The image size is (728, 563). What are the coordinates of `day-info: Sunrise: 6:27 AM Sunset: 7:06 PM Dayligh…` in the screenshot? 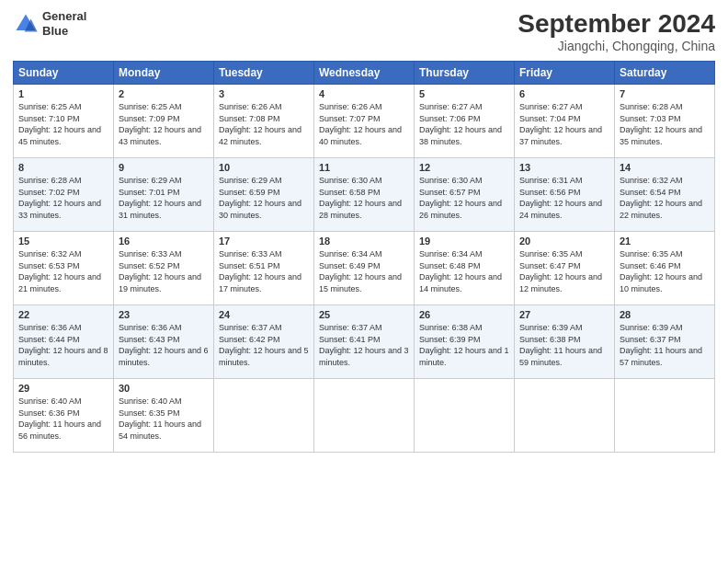 It's located at (464, 124).